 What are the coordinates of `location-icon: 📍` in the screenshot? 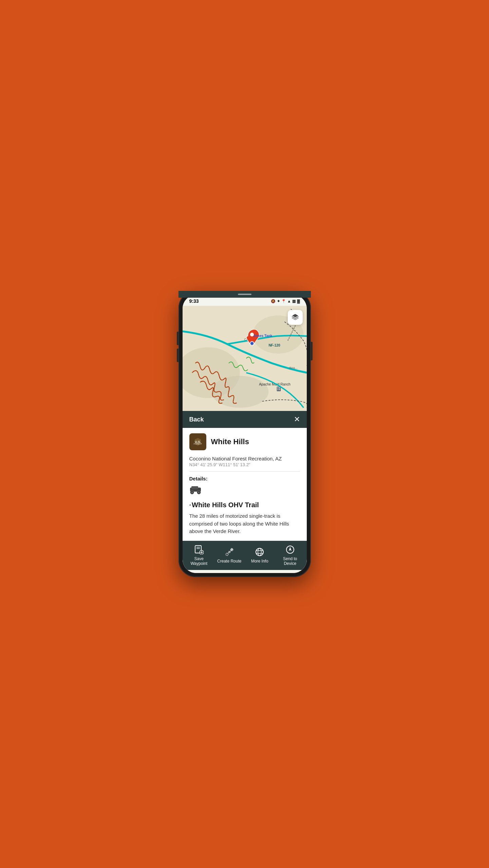 It's located at (284, 301).